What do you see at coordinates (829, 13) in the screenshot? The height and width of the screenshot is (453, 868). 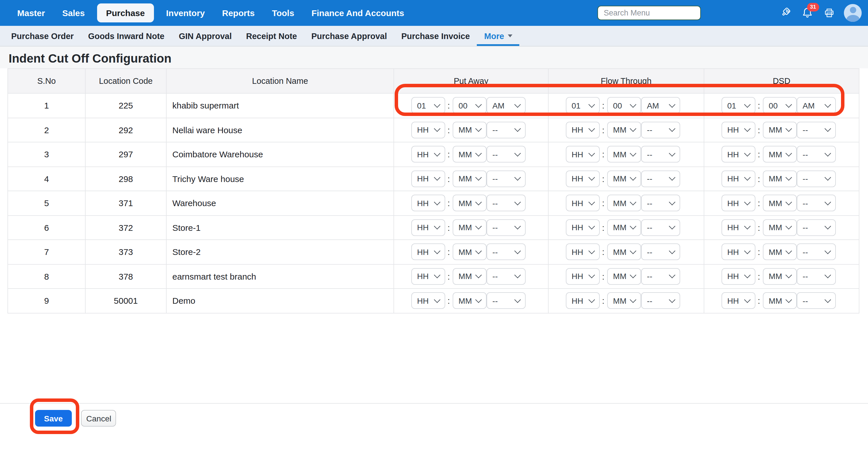 I see `print-icon` at bounding box center [829, 13].